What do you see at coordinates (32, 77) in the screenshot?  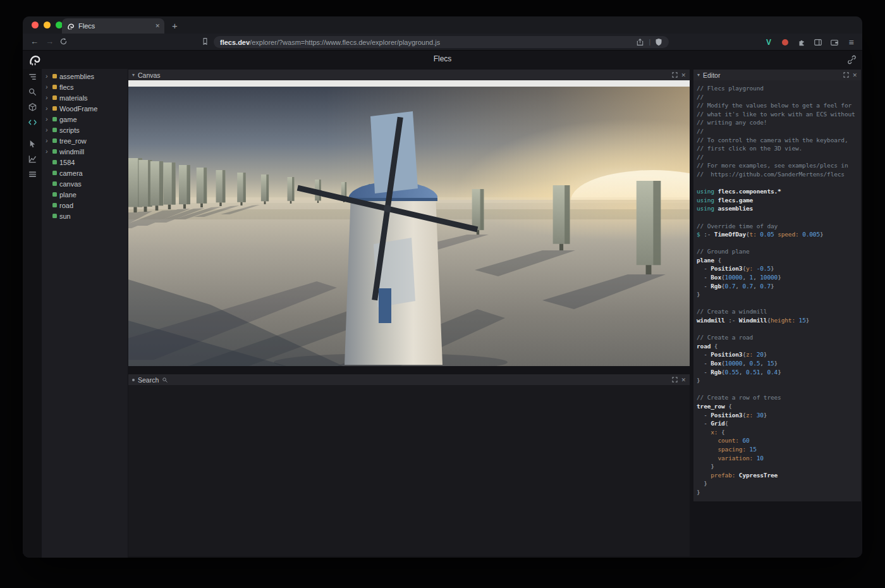 I see `hierarchy-icon` at bounding box center [32, 77].